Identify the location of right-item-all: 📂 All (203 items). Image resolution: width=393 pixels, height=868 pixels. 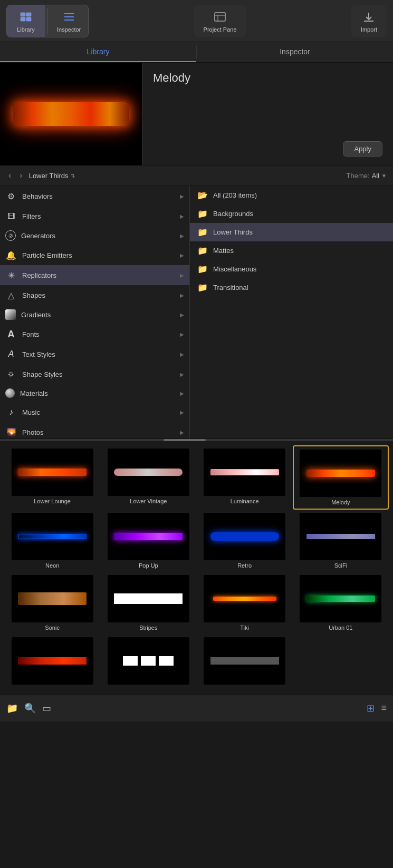
(291, 195).